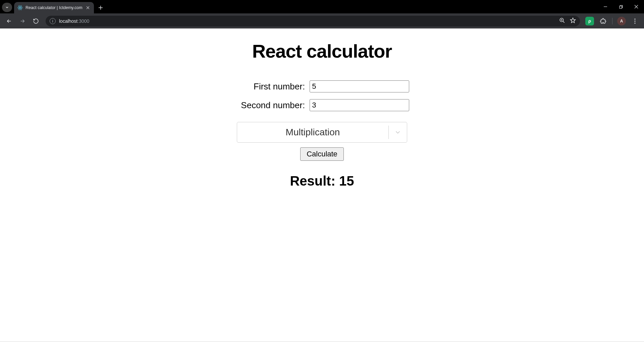 Image resolution: width=644 pixels, height=342 pixels. Describe the element at coordinates (54, 8) in the screenshot. I see `tab-title: React calculator | Ictdemy.com` at that location.